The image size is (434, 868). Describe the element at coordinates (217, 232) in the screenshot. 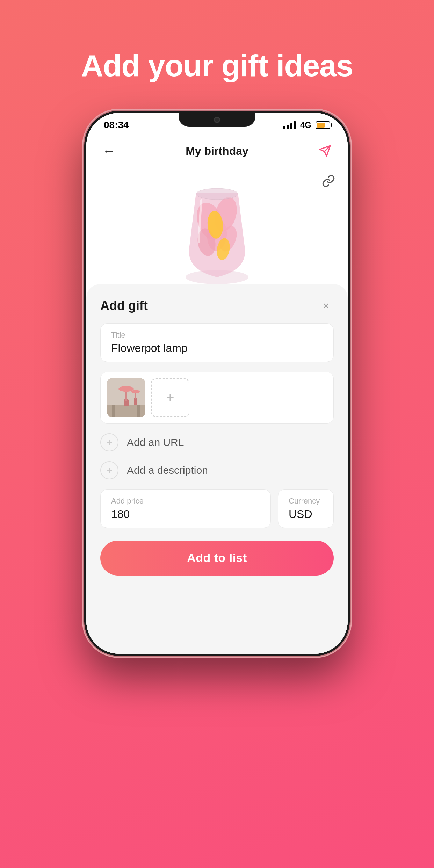

I see `product-illustration` at that location.